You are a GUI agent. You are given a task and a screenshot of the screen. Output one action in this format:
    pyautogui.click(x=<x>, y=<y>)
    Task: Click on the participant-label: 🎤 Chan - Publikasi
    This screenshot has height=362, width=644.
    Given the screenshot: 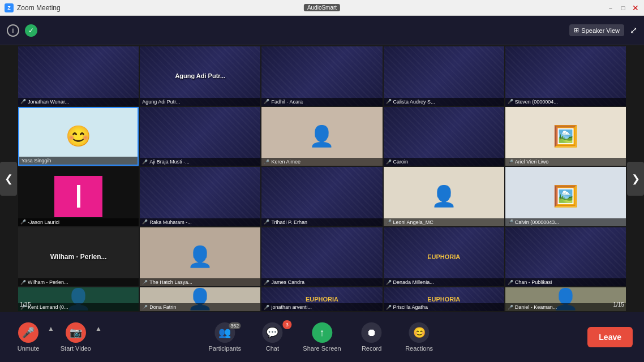 What is the action you would take?
    pyautogui.click(x=566, y=282)
    